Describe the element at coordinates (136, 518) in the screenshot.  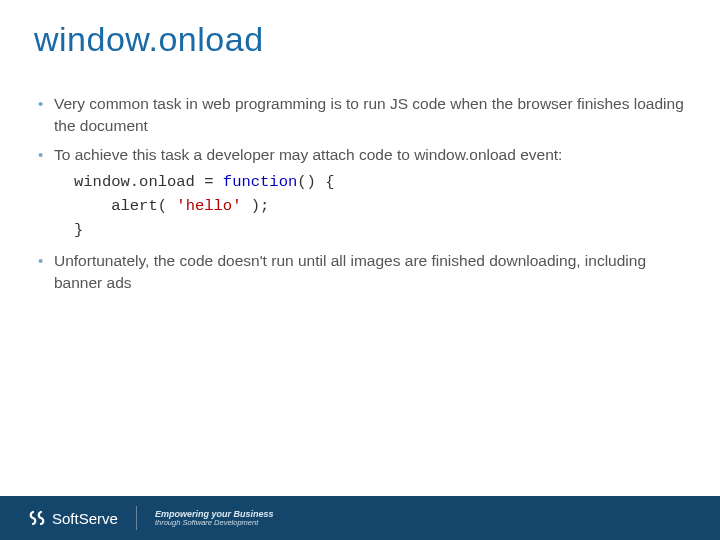
I see `footer-divider` at that location.